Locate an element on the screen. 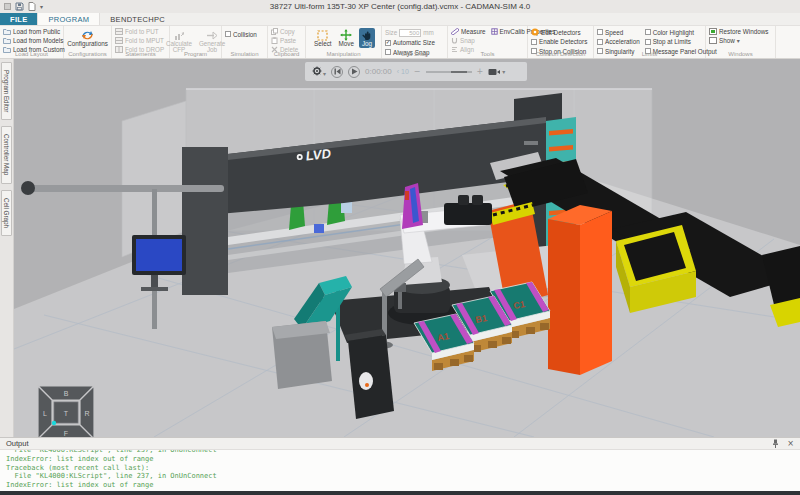 This screenshot has height=495, width=800. reset-button is located at coordinates (337, 72).